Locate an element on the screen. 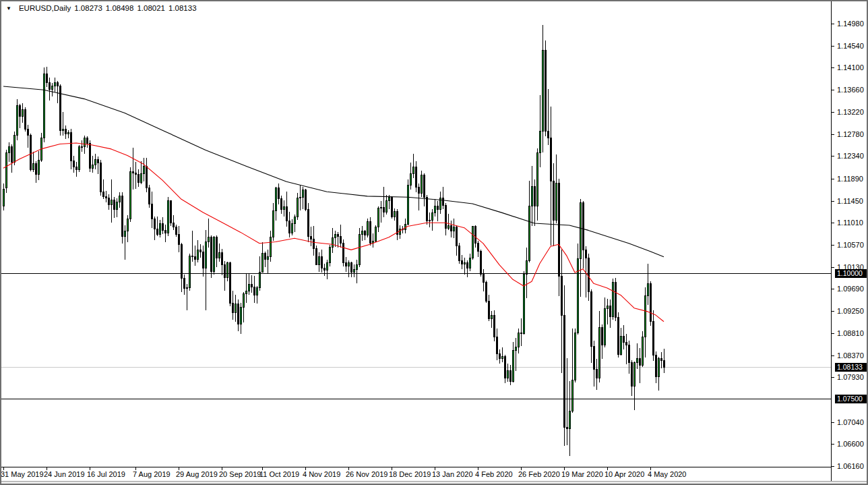 The image size is (868, 485). time-axis-label: 31 May 2019 is located at coordinates (22, 474).